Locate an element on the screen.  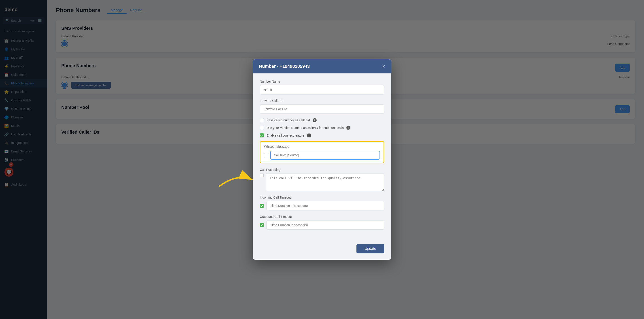
incoming-call-timeout-section: Incoming Call Timeout is located at coordinates (322, 203).